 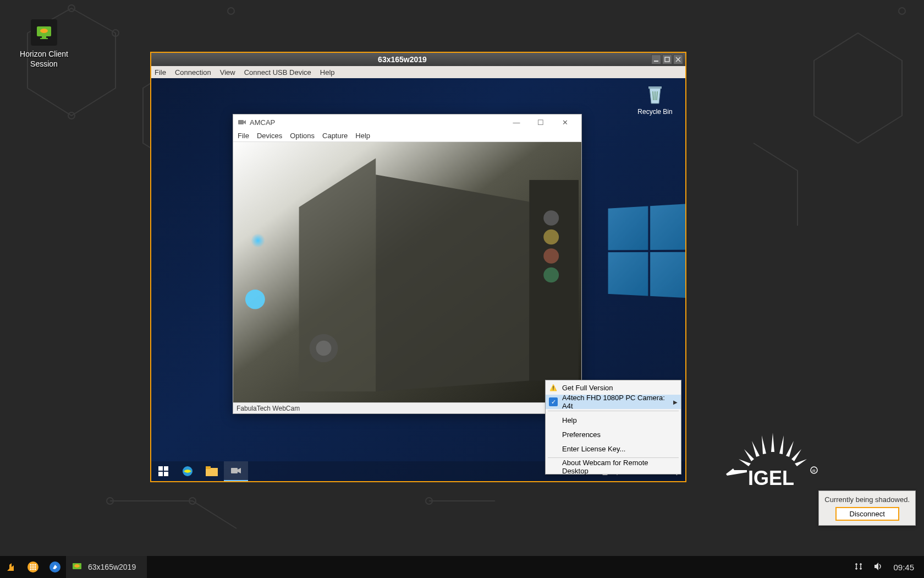 What do you see at coordinates (655, 112) in the screenshot?
I see `recycle-bin-label: Recycle Bin` at bounding box center [655, 112].